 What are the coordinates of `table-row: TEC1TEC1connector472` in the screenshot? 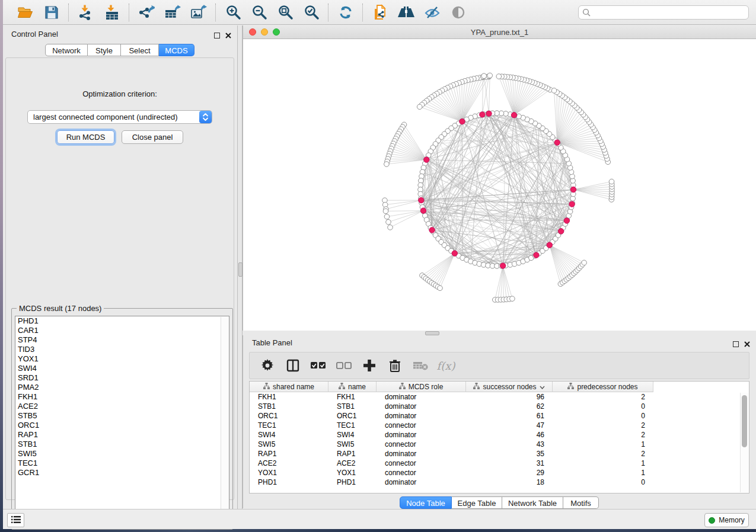 It's located at (499, 425).